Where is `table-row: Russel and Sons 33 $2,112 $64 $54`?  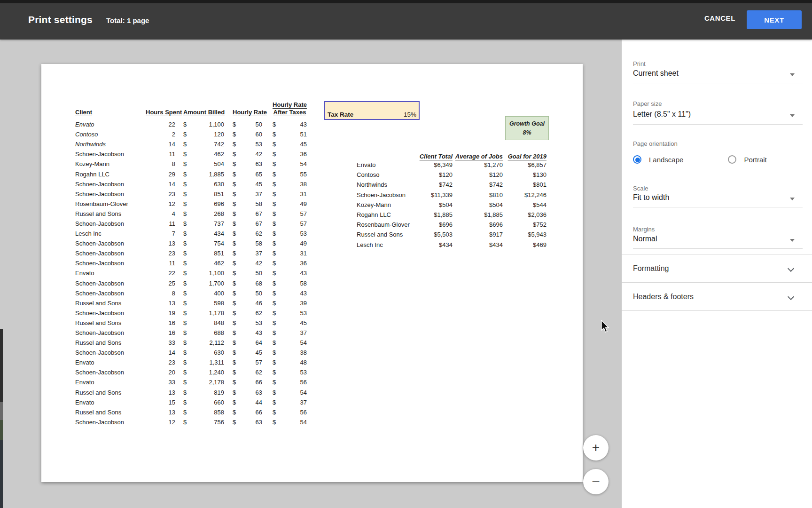 table-row: Russel and Sons 33 $2,112 $64 $54 is located at coordinates (191, 342).